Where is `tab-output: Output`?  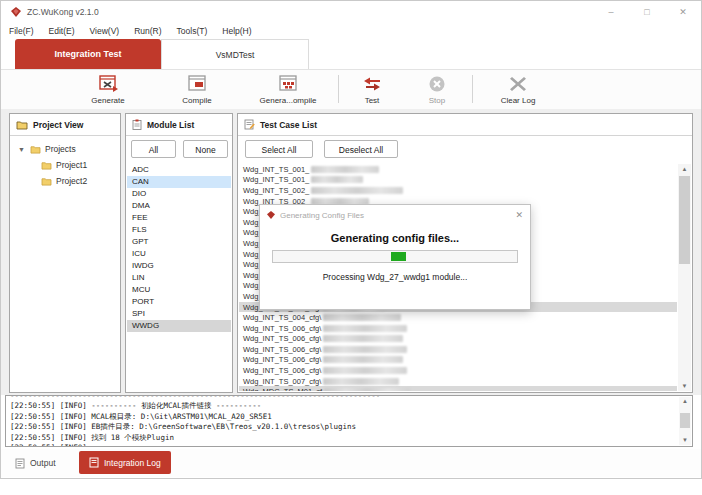 tab-output: Output is located at coordinates (36, 463).